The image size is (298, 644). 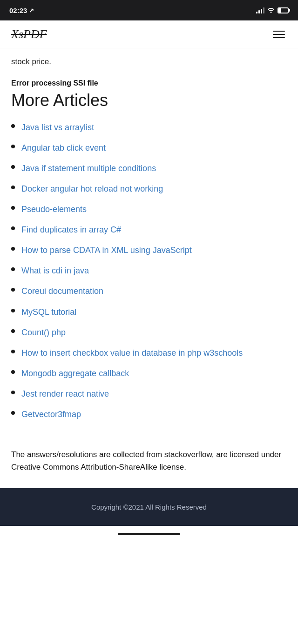 What do you see at coordinates (149, 83) in the screenshot?
I see `error-notice: Error processing SSI file` at bounding box center [149, 83].